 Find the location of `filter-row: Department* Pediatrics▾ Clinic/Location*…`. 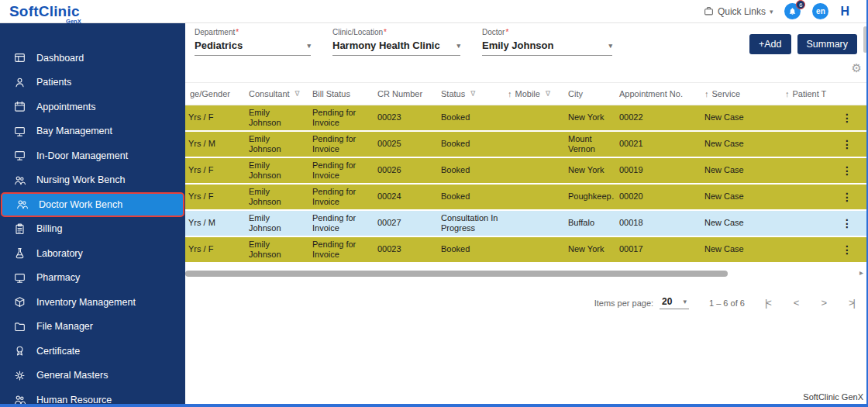

filter-row: Department* Pediatrics▾ Clinic/Location*… is located at coordinates (403, 42).